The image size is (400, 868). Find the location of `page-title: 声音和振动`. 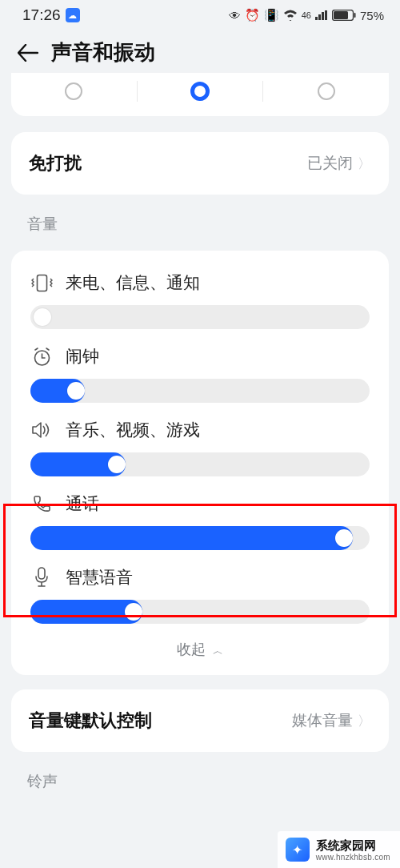

page-title: 声音和振动 is located at coordinates (103, 53).